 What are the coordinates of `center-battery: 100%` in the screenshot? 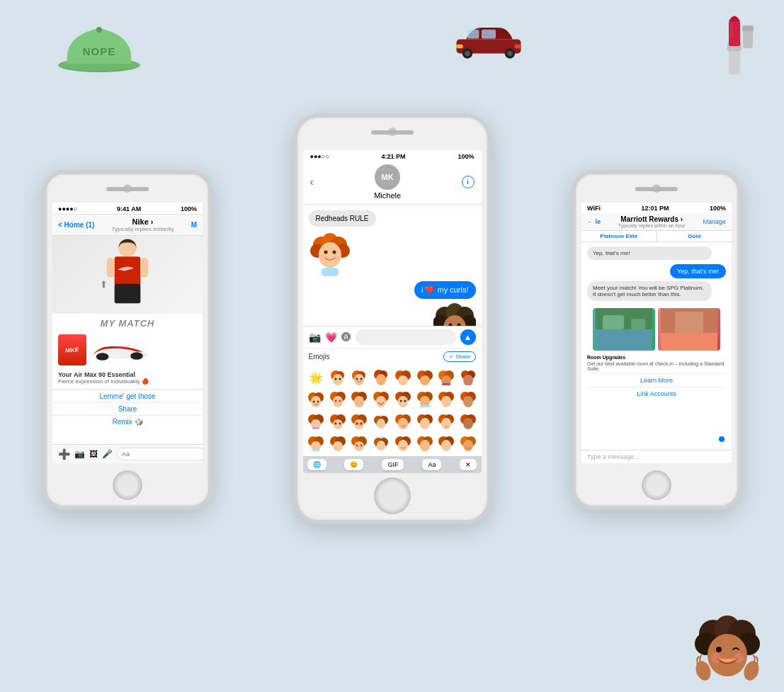 It's located at (466, 157).